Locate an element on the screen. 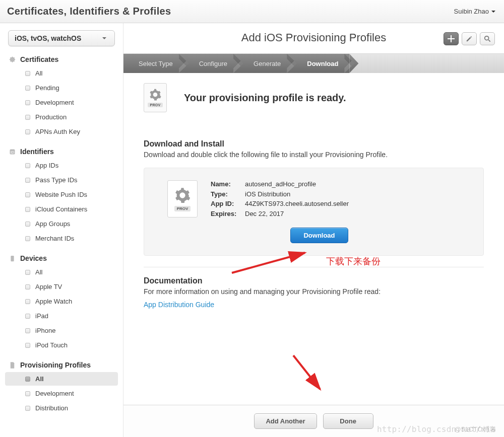  step-select-type: Select Type is located at coordinates (154, 63).